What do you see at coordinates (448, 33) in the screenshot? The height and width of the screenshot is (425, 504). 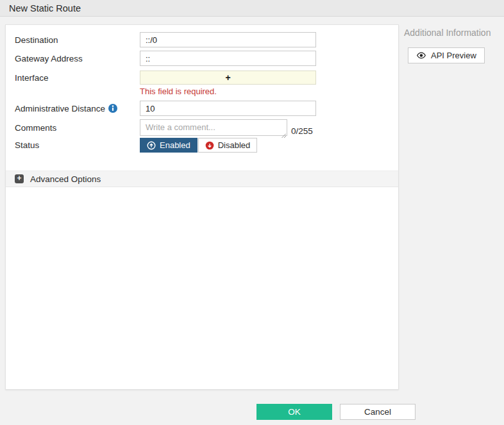 I see `additional-information-title: Additional Information` at bounding box center [448, 33].